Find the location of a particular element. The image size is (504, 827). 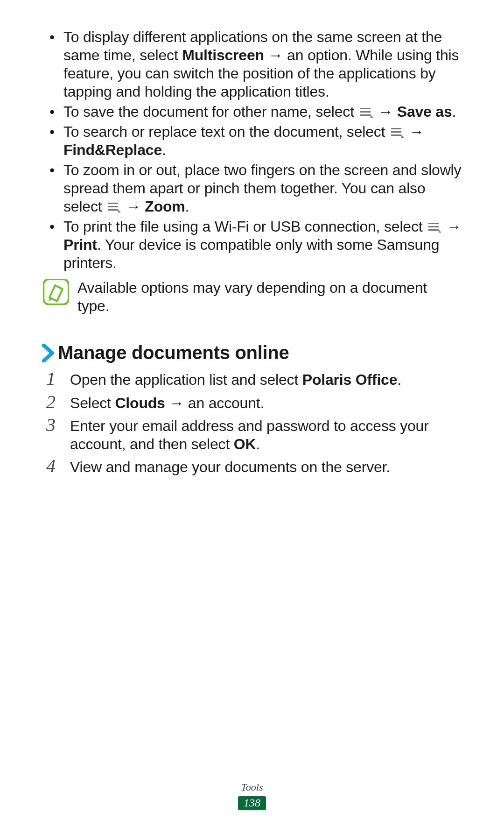

bold-text: Clouds is located at coordinates (140, 403).